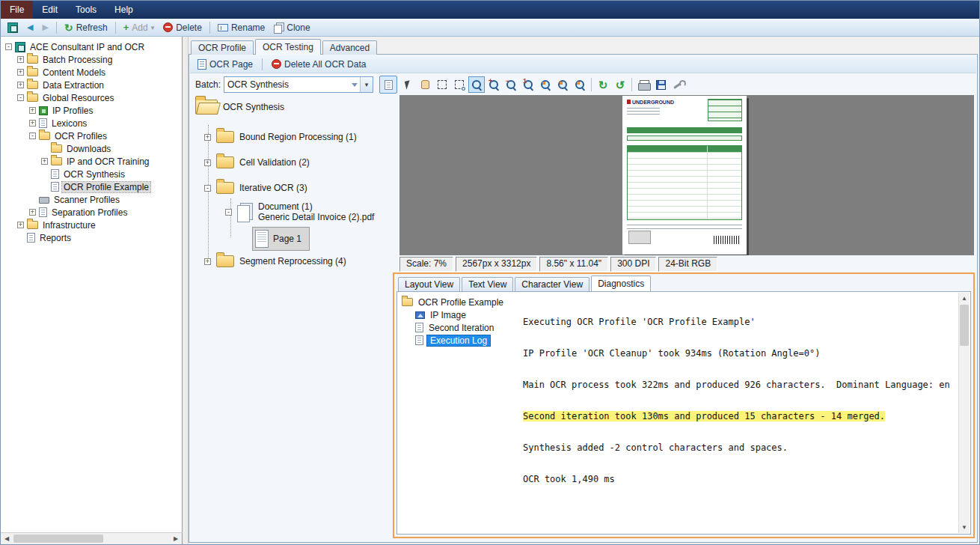 The width and height of the screenshot is (980, 545). I want to click on sidebar-horizontal-scrollbar: ◀ ▶, so click(91, 538).